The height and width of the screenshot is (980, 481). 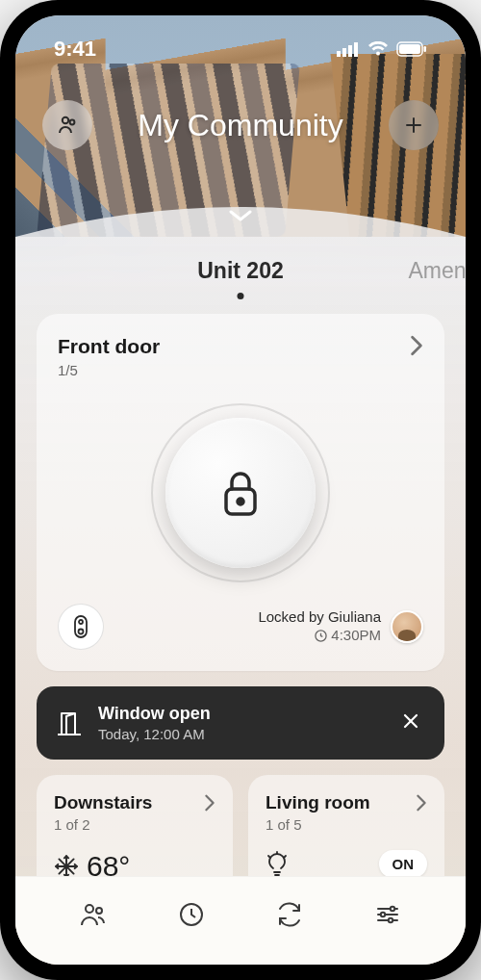 I want to click on nav-sync, so click(x=290, y=915).